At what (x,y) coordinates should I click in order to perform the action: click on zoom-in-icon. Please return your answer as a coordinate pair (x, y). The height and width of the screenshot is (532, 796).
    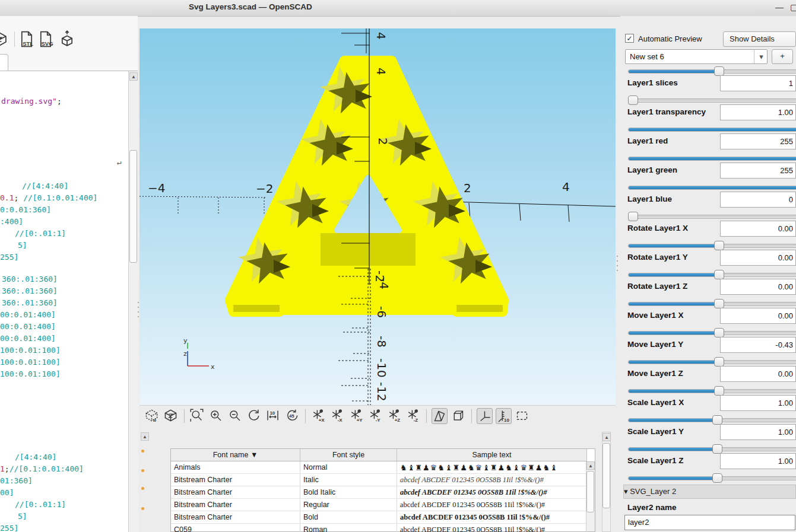
    Looking at the image, I should click on (216, 416).